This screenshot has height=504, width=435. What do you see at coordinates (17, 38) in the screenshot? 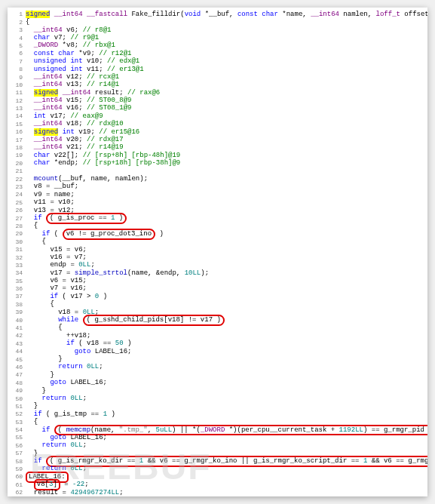
I see `line-number: 4` at bounding box center [17, 38].